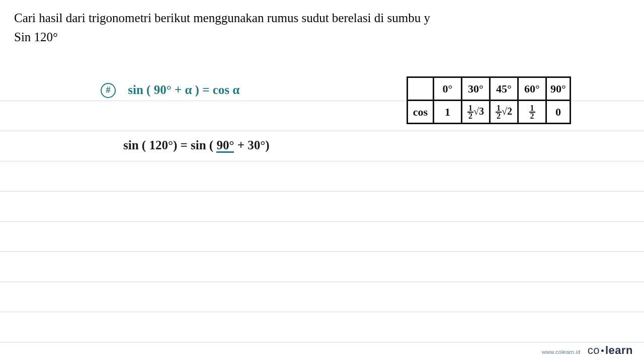 This screenshot has width=644, height=362. What do you see at coordinates (196, 146) in the screenshot?
I see `calculation-line: sin ( 120°) = sin ( 90° + 30°)` at bounding box center [196, 146].